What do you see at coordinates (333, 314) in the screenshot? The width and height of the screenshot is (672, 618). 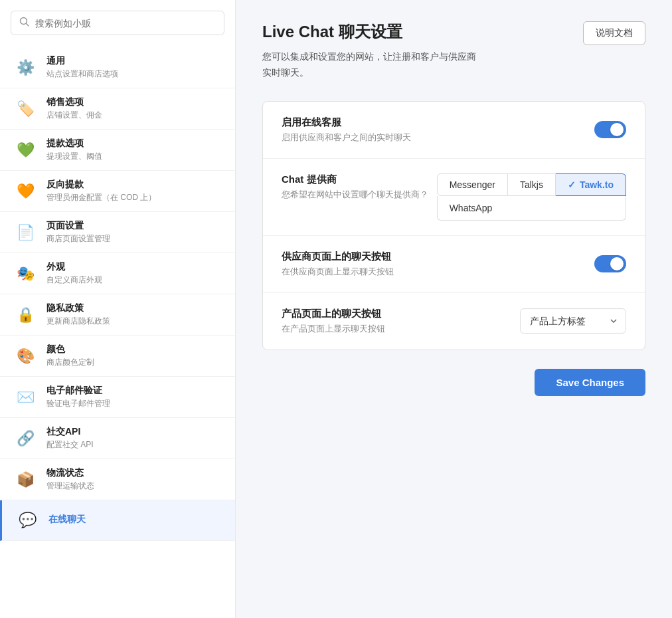 I see `product-chat-title: 产品页面上的聊天按钮` at bounding box center [333, 314].